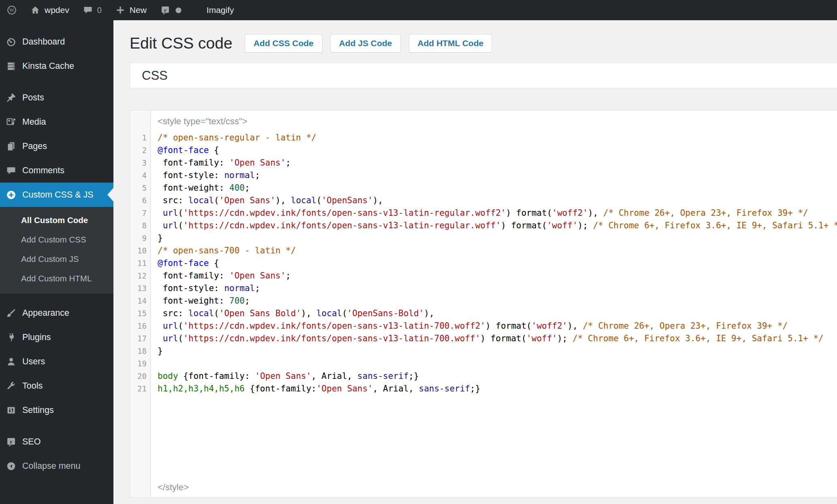  I want to click on line-number: 7, so click(140, 213).